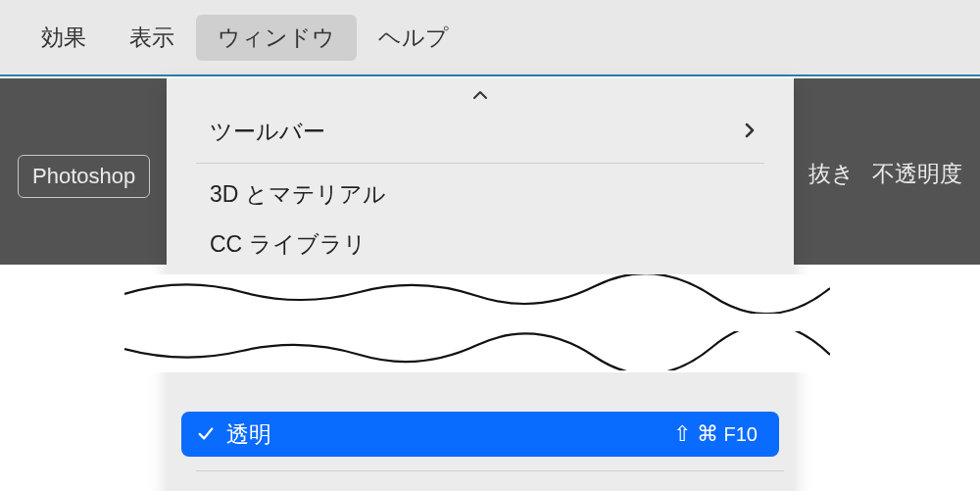 This screenshot has height=491, width=980. Describe the element at coordinates (480, 245) in the screenshot. I see `dropdown-item-cclib: CC ライブラリ` at that location.